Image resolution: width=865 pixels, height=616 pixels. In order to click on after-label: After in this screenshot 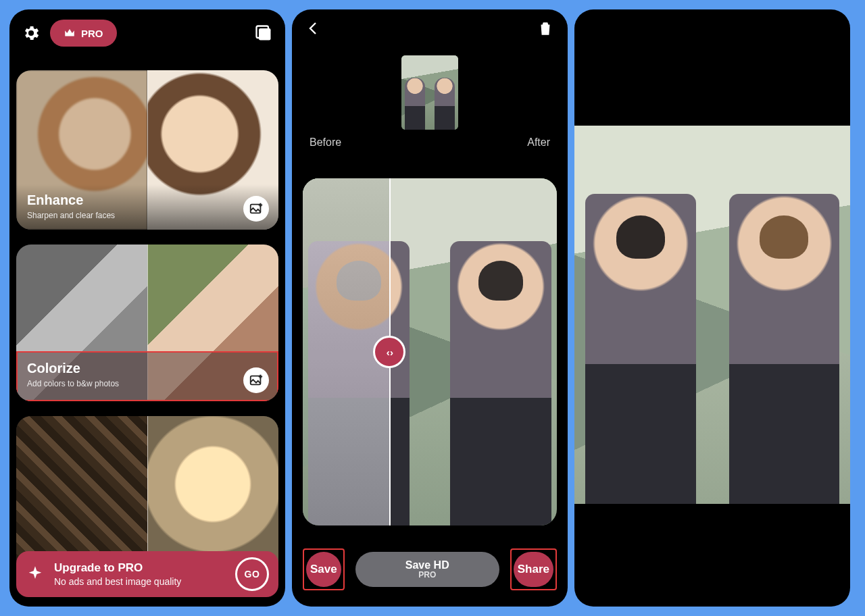, I will do `click(539, 143)`.